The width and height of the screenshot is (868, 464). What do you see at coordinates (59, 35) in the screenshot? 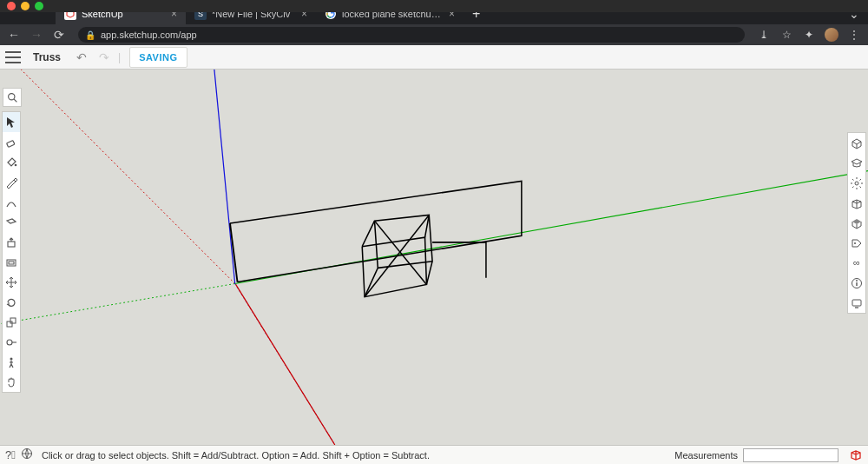
I see `reload-button: ⟳` at bounding box center [59, 35].